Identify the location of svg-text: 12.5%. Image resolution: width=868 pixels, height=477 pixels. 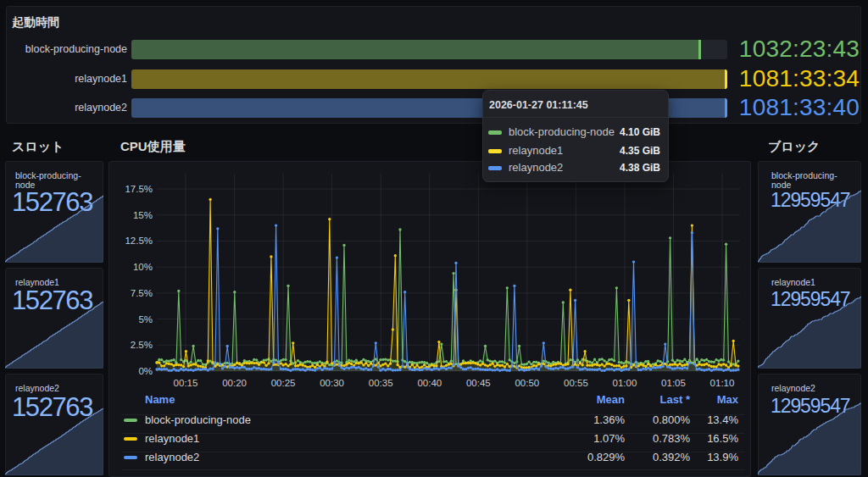
(139, 241).